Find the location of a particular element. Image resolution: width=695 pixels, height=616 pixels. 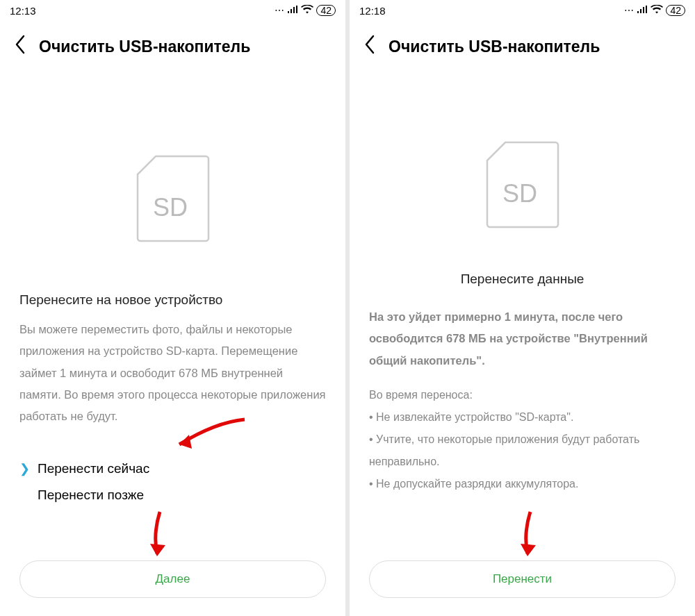

clock: 12:18 is located at coordinates (373, 11).